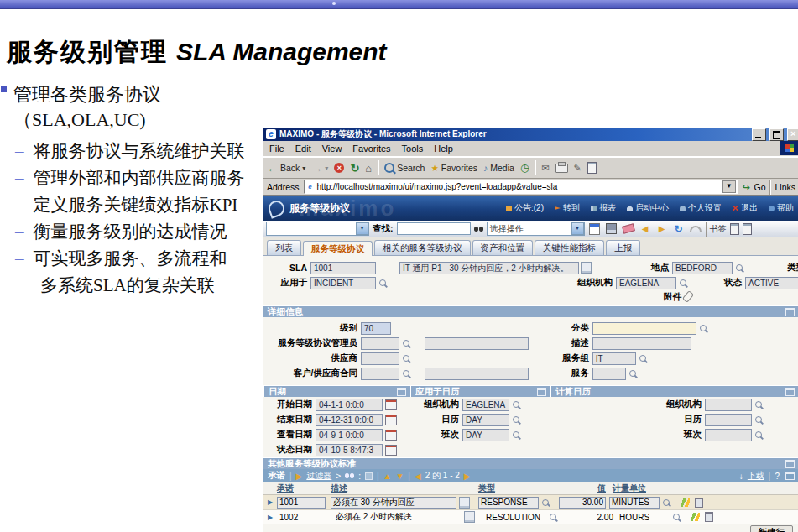 The height and width of the screenshot is (532, 798). I want to click on history-button: ◷, so click(524, 168).